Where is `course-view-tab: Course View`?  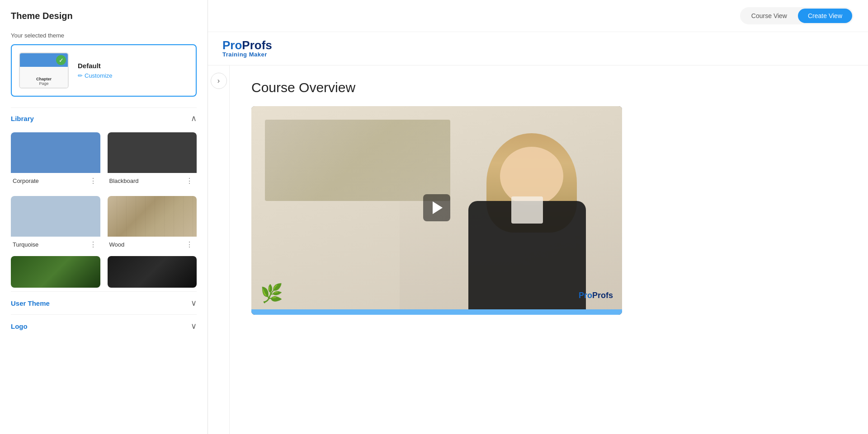
course-view-tab: Course View is located at coordinates (769, 16).